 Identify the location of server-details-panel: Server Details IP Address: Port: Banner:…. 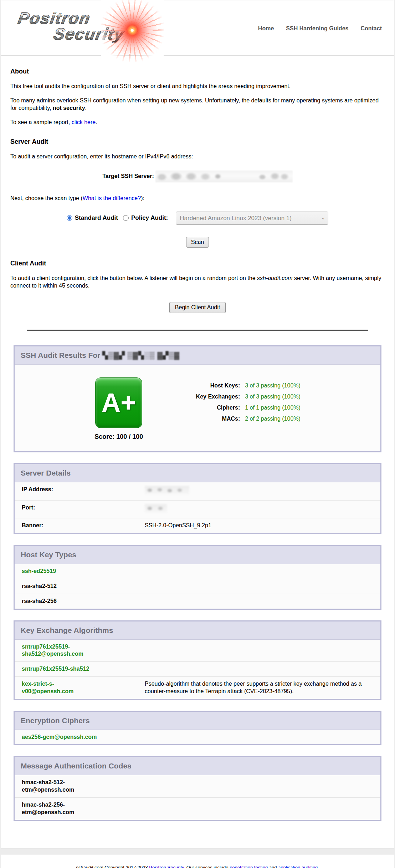
(198, 499).